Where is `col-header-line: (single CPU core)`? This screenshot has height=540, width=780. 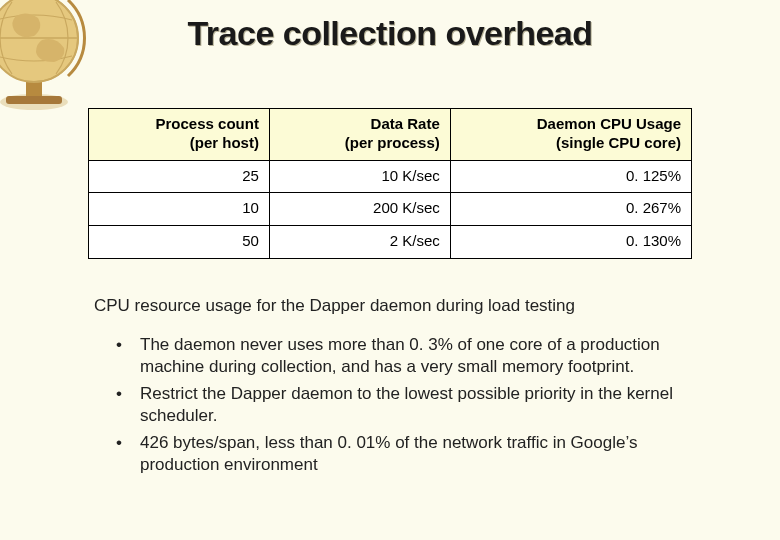
col-header-line: (single CPU core) is located at coordinates (618, 142).